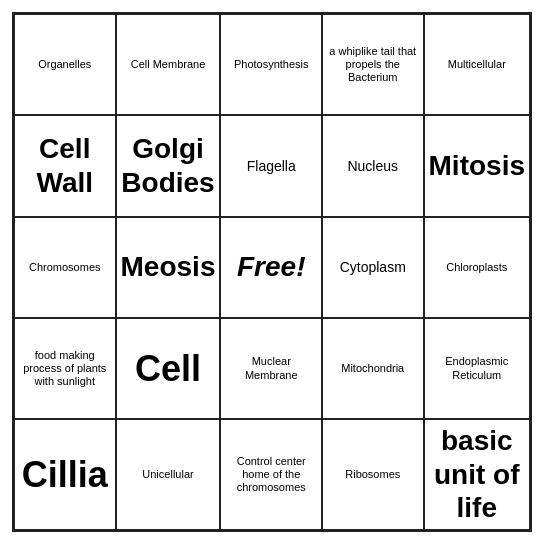  Describe the element at coordinates (65, 268) in the screenshot. I see `bingo-cell-10: Chromosomes` at that location.